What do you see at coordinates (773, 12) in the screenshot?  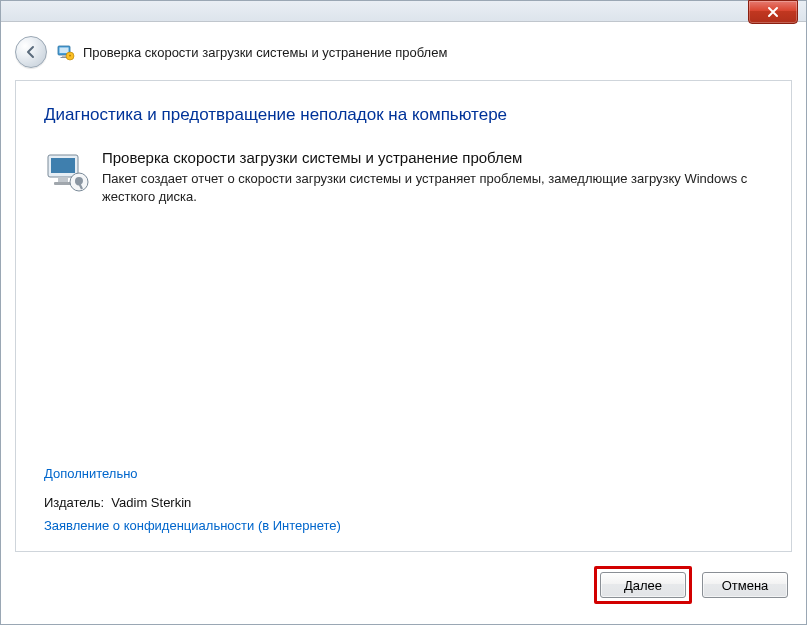 I see `close-button` at bounding box center [773, 12].